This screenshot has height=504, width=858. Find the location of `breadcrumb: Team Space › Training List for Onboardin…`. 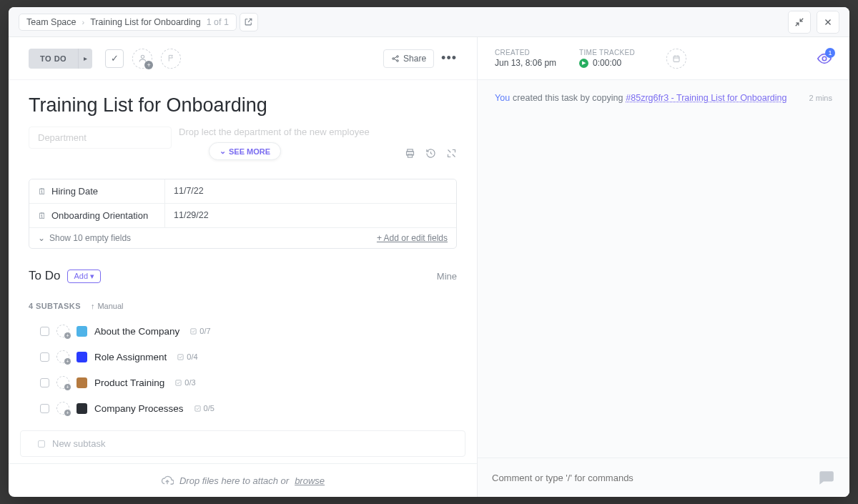

breadcrumb: Team Space › Training List for Onboardin… is located at coordinates (127, 22).